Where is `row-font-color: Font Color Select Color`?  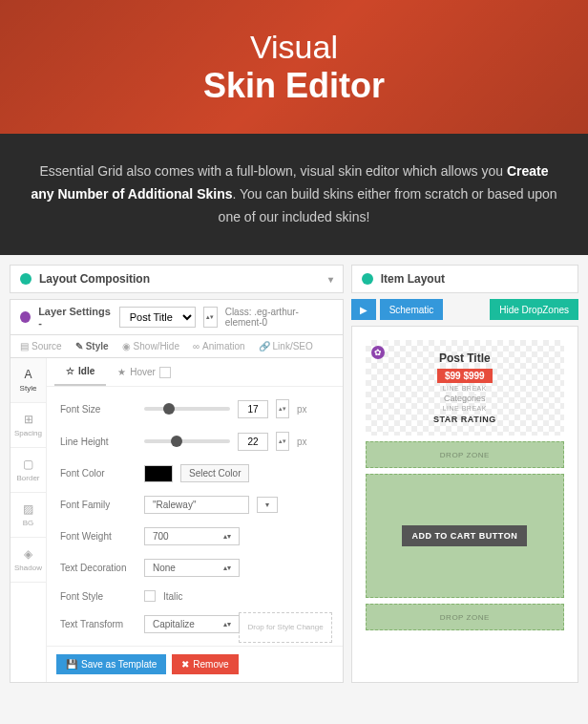
row-font-color: Font Color Select Color is located at coordinates (195, 474).